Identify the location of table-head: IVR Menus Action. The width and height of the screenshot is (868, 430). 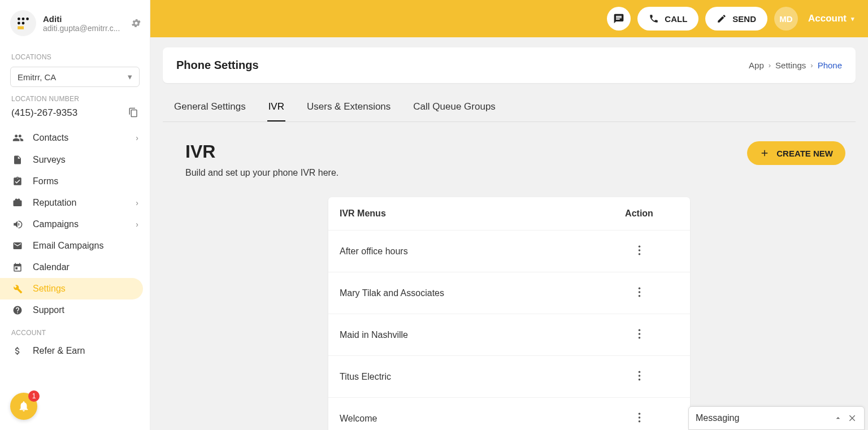
(509, 214).